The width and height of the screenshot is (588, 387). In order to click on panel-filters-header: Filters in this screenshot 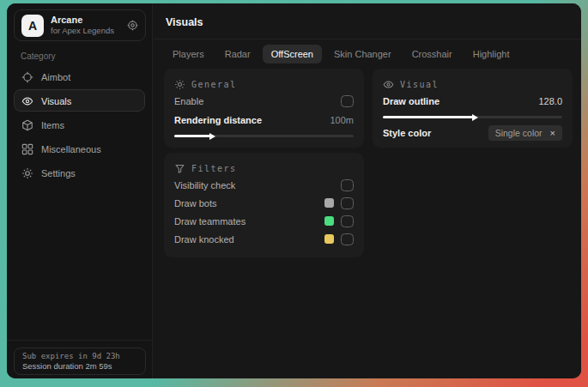, I will do `click(264, 168)`.